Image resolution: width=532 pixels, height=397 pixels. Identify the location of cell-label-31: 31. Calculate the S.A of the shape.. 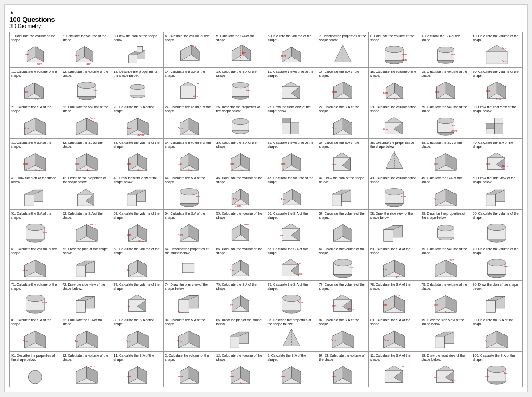
(35, 145).